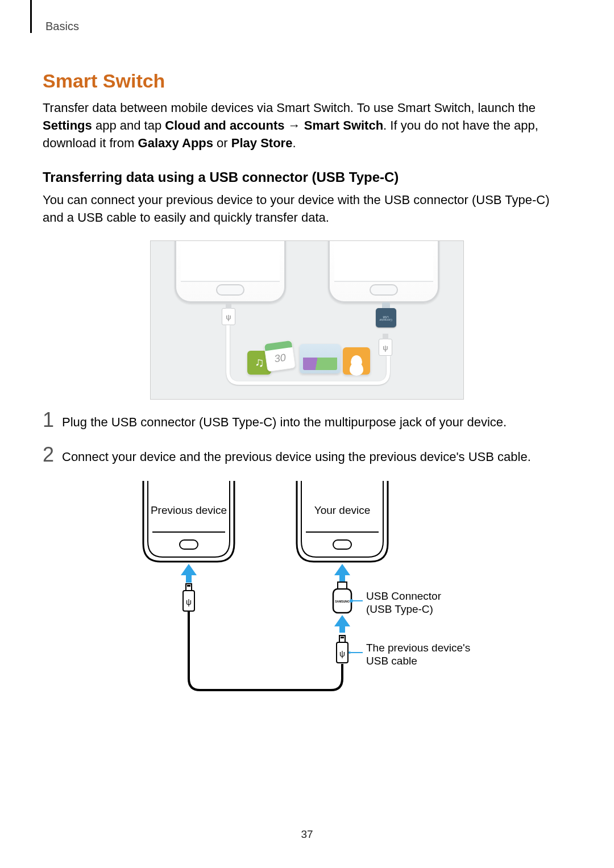 This screenshot has width=614, height=868. What do you see at coordinates (307, 834) in the screenshot?
I see `page-number: 37` at bounding box center [307, 834].